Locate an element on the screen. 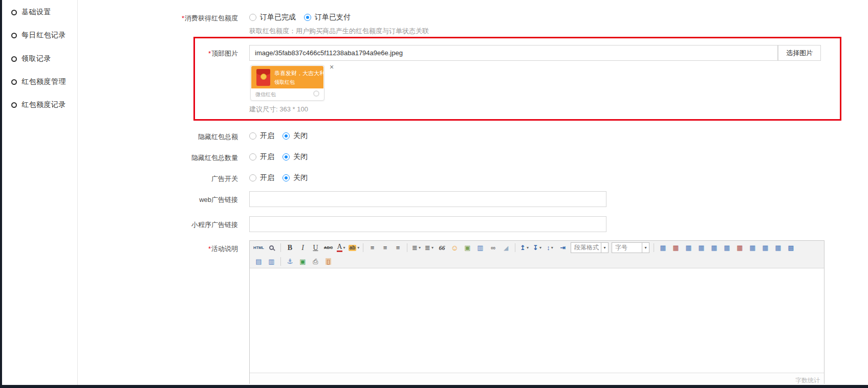  sidebar-item-basic-settings: 基础设置 is located at coordinates (40, 12).